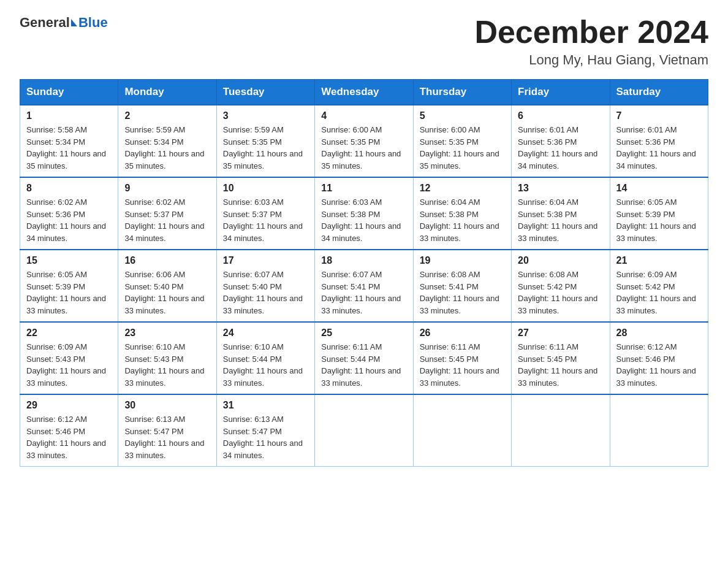  Describe the element at coordinates (167, 93) in the screenshot. I see `header-monday: Monday` at that location.